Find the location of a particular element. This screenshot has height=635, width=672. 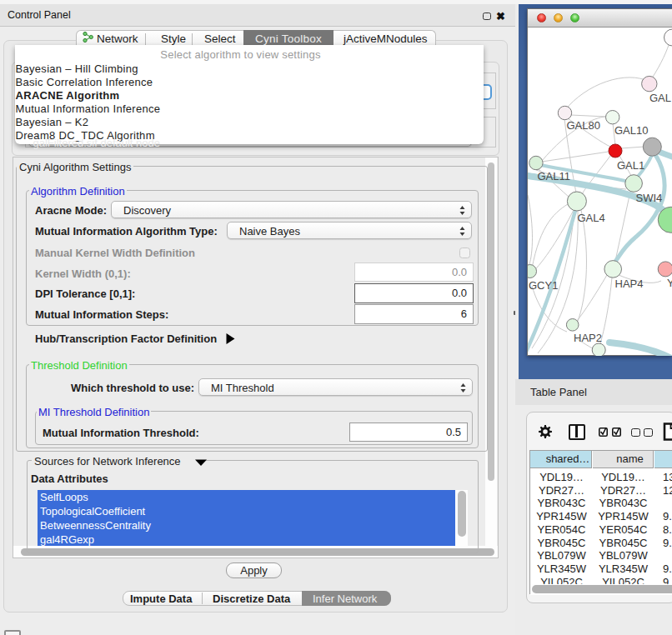

svg-text: GAL80 is located at coordinates (584, 125).